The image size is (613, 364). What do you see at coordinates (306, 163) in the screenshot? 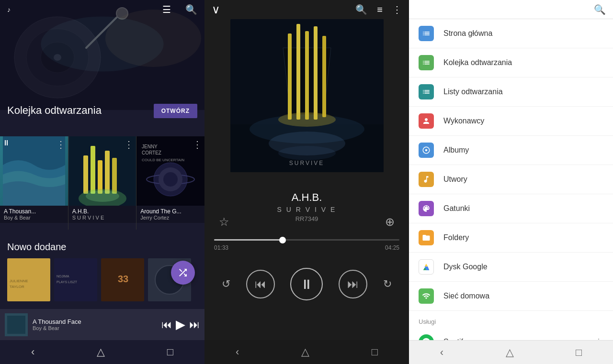
I see `survive-label: SURVIVE` at bounding box center [306, 163].